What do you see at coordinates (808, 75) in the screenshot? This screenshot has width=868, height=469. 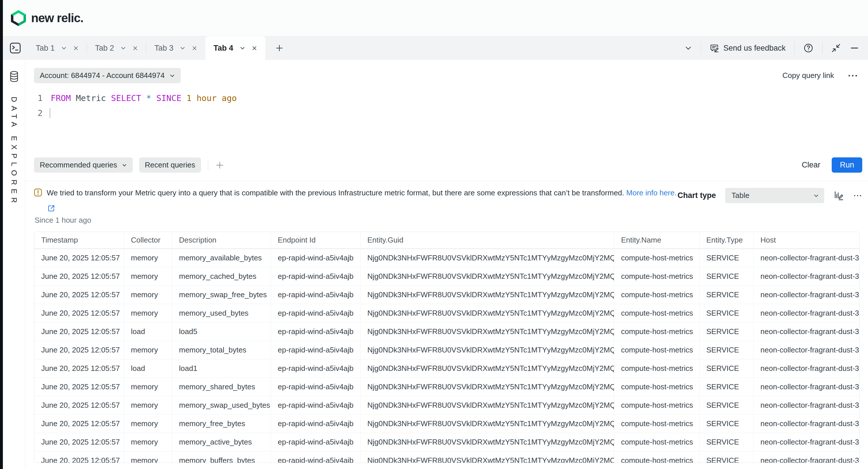 I see `copy-query-link-button: Copy query link` at bounding box center [808, 75].